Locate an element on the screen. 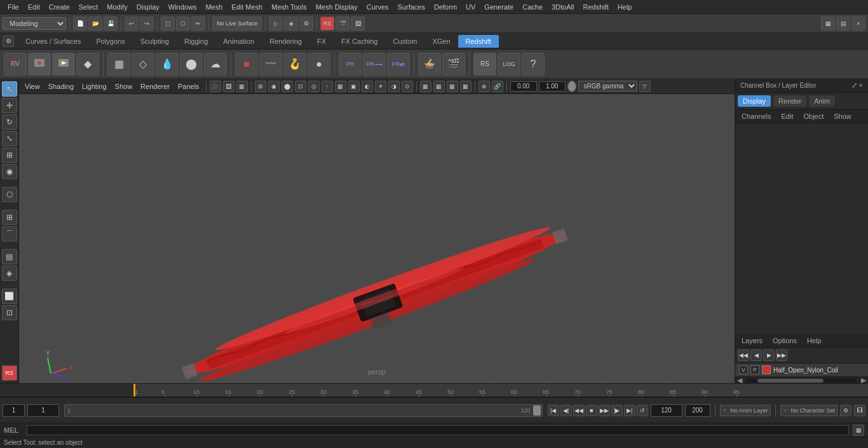  shelf-icon-question: ? is located at coordinates (533, 64).